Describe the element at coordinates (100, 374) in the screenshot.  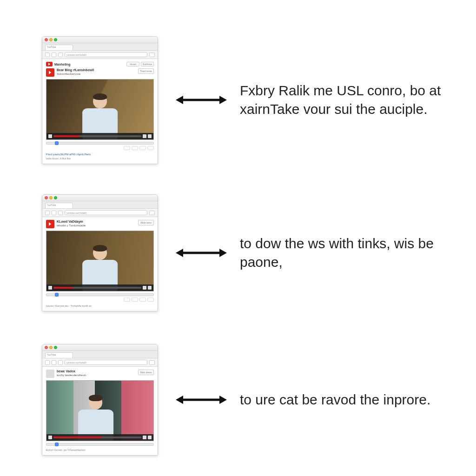
I see `channel-row: bewe Vadox auchy laadeodendrievin Wals d…` at that location.